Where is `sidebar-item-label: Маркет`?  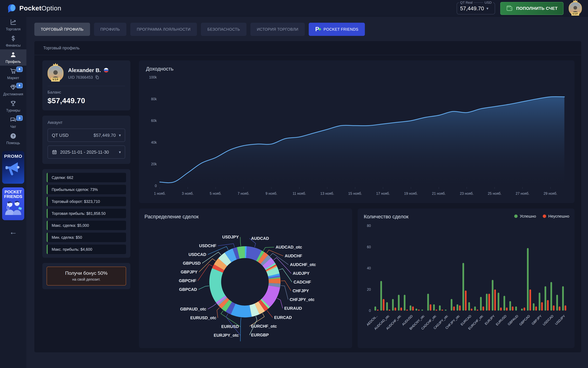 sidebar-item-label: Маркет is located at coordinates (13, 78).